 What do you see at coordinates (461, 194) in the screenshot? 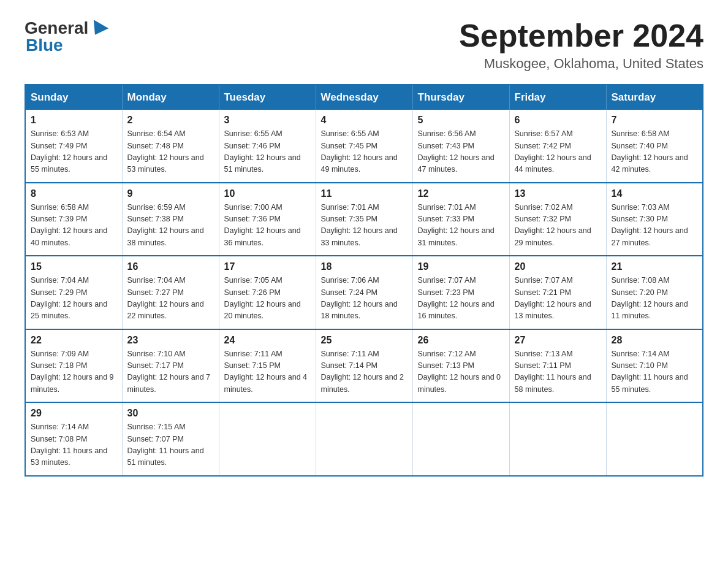
I see `day-number: 12` at bounding box center [461, 194].